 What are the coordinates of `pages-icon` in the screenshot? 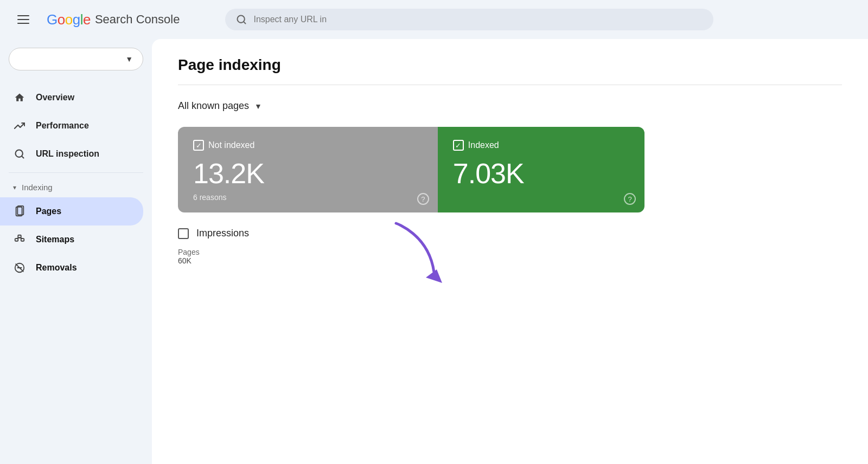 It's located at (20, 211).